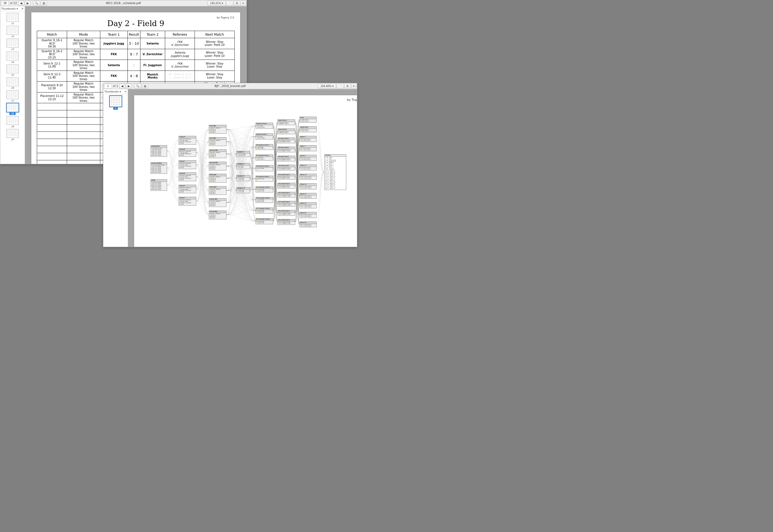  Describe the element at coordinates (13, 45) in the screenshot. I see `thumbnail: 13` at that location.